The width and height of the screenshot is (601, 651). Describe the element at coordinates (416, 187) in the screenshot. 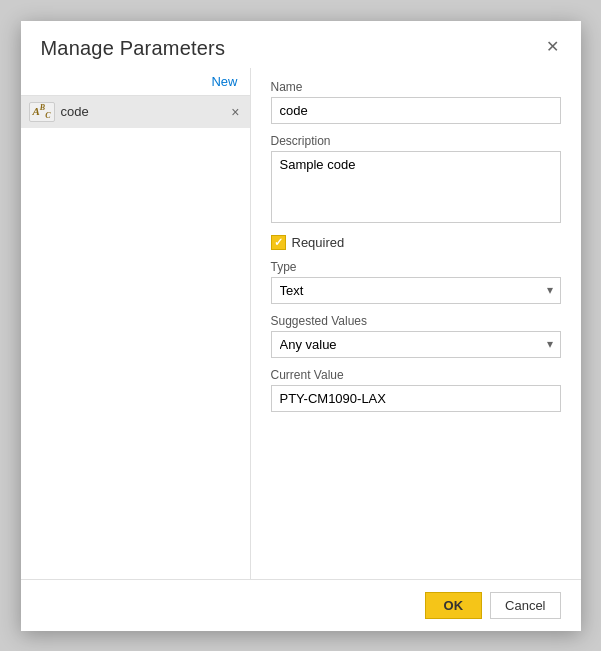

I see `description-textarea` at that location.